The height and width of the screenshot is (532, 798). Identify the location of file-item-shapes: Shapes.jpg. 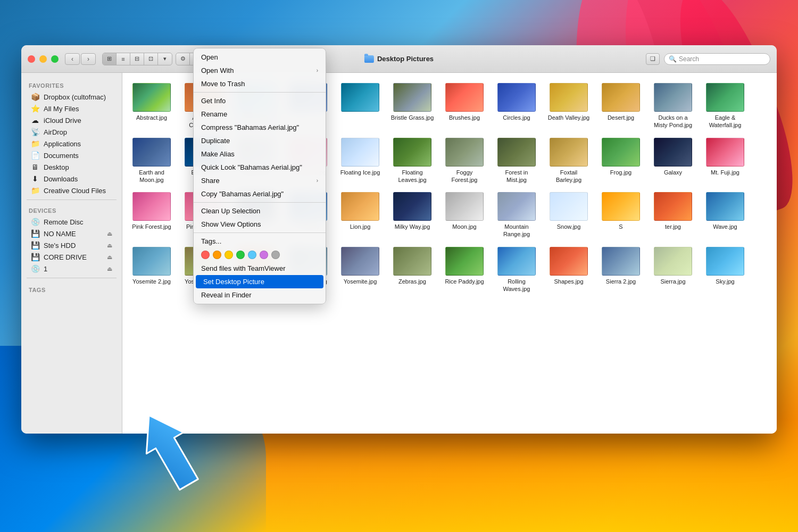
(569, 270).